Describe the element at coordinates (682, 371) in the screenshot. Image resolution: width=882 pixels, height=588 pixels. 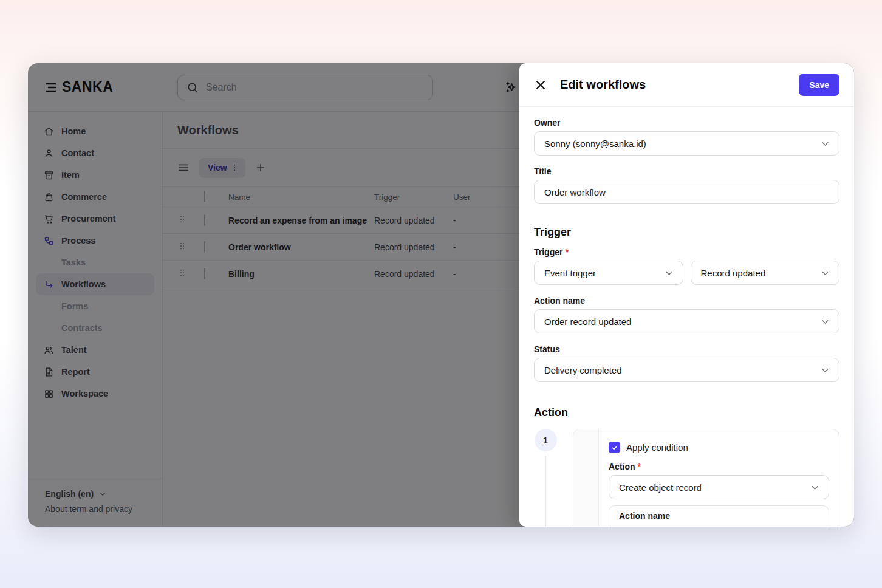
I see `status-value: Delivery completed` at that location.